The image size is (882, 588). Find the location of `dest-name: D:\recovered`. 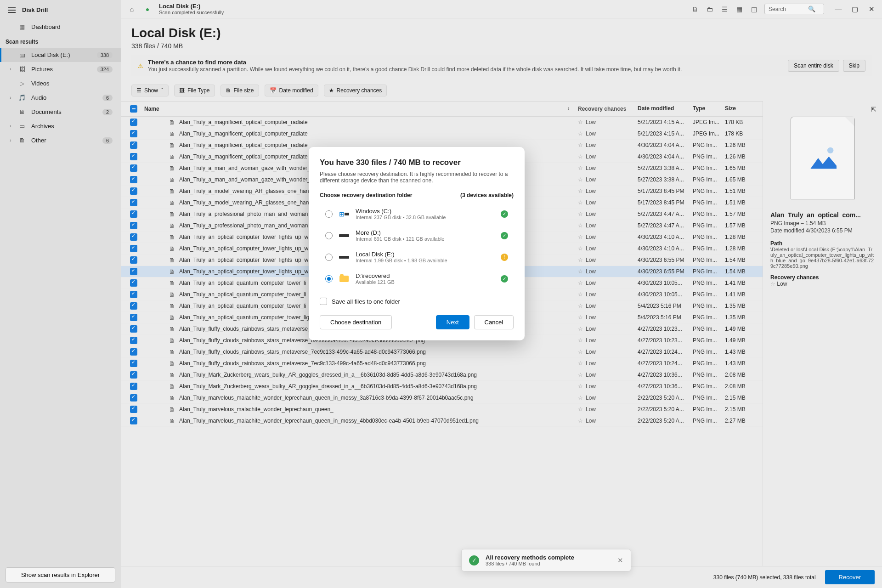

dest-name: D:\recovered is located at coordinates (425, 276).